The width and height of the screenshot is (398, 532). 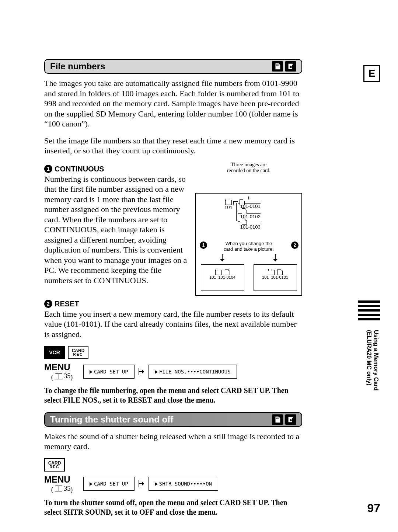 What do you see at coordinates (77, 66) in the screenshot?
I see `section-title: File numbers` at bounding box center [77, 66].